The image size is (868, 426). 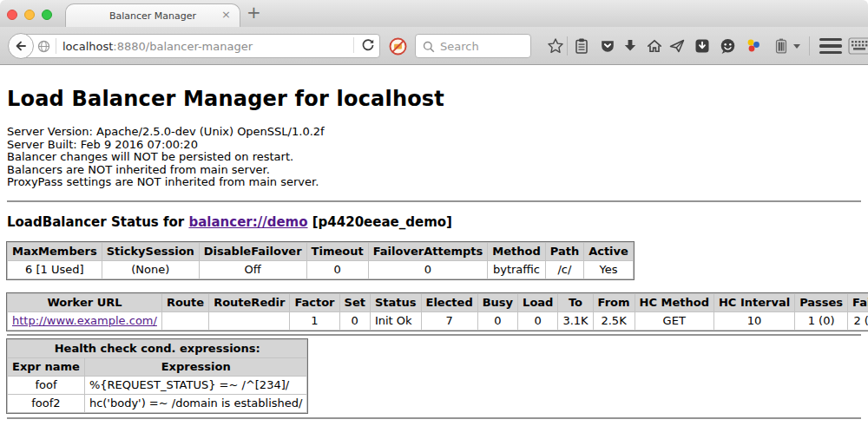 I want to click on maximize-window-button, so click(x=47, y=15).